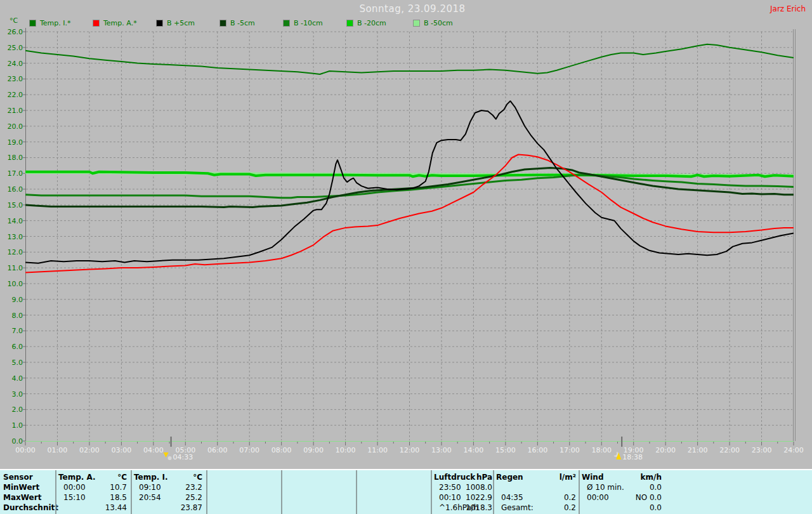 The image size is (812, 514). I want to click on y-tick-label: 3.0, so click(18, 395).